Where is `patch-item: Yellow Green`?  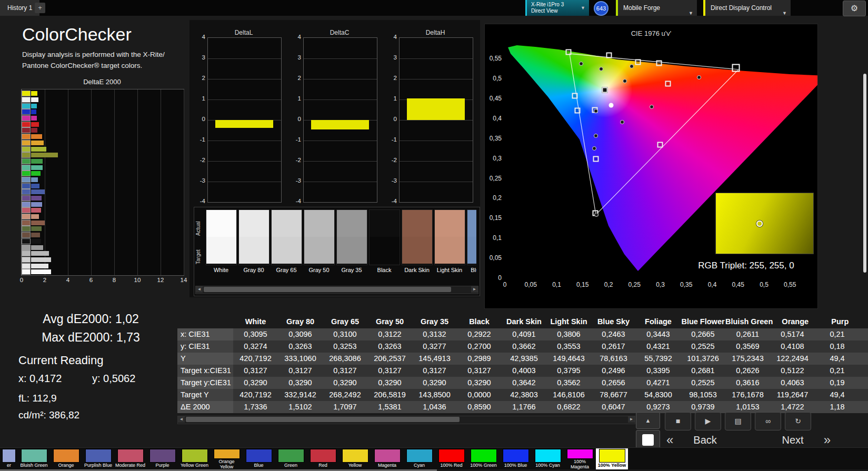
patch-item: Yellow Green is located at coordinates (195, 459).